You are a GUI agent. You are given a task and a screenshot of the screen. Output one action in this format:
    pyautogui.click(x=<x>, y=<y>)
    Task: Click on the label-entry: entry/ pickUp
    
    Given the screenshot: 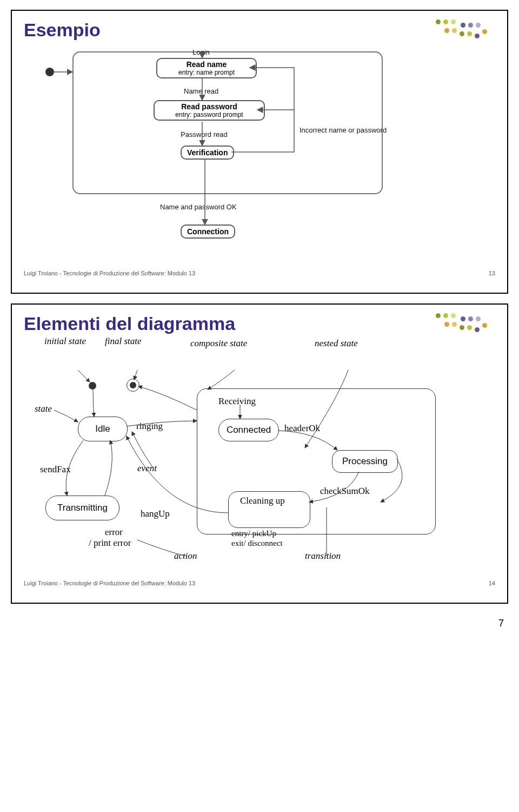 What is the action you would take?
    pyautogui.click(x=254, y=533)
    